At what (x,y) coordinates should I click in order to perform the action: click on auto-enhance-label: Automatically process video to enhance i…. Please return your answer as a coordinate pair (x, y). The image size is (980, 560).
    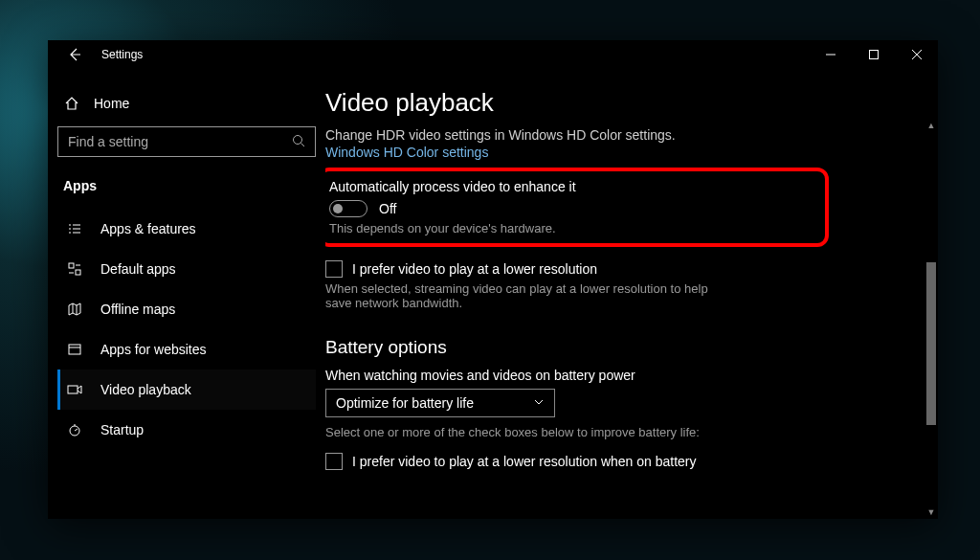
    Looking at the image, I should click on (453, 187).